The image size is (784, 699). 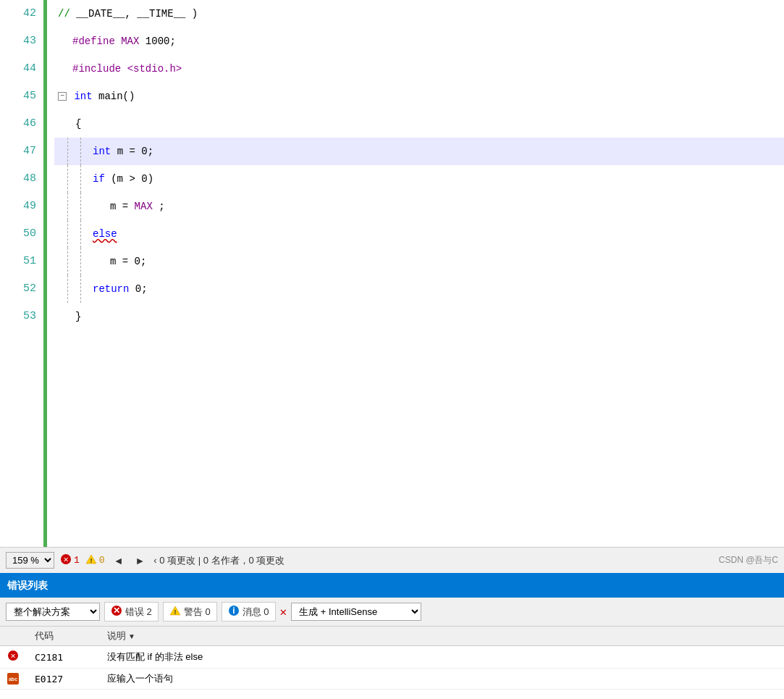 What do you see at coordinates (249, 611) in the screenshot?
I see `message-filter-button: i 消息 0` at bounding box center [249, 611].